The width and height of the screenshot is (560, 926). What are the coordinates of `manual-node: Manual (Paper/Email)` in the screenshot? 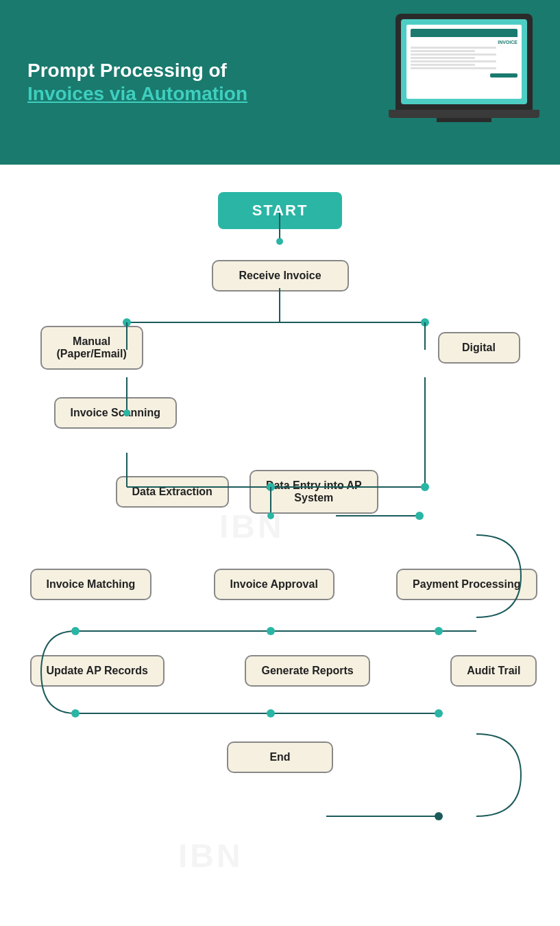 It's located at (92, 348).